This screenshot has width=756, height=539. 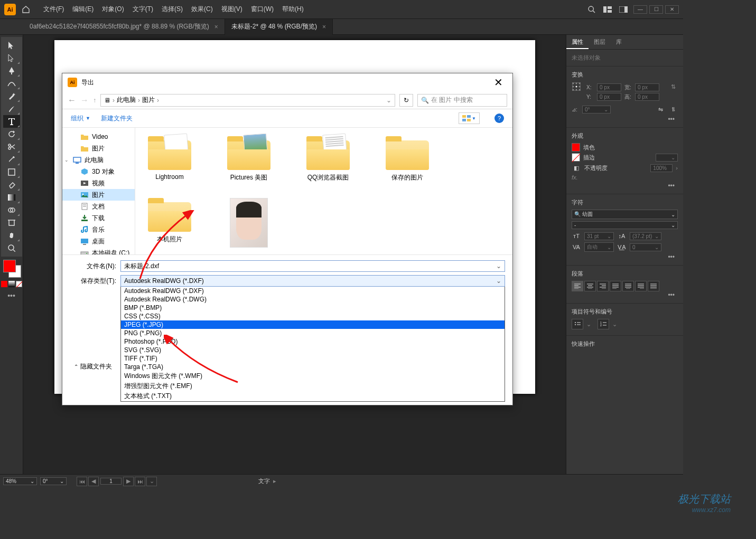 I want to click on workspace-icon, so click(x=623, y=10).